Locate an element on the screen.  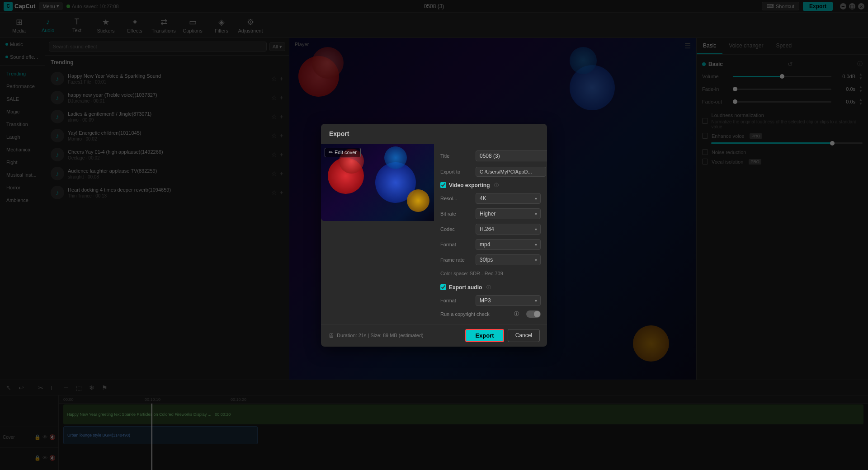
edit-cover-button: ✏ Edit cover is located at coordinates (343, 153).